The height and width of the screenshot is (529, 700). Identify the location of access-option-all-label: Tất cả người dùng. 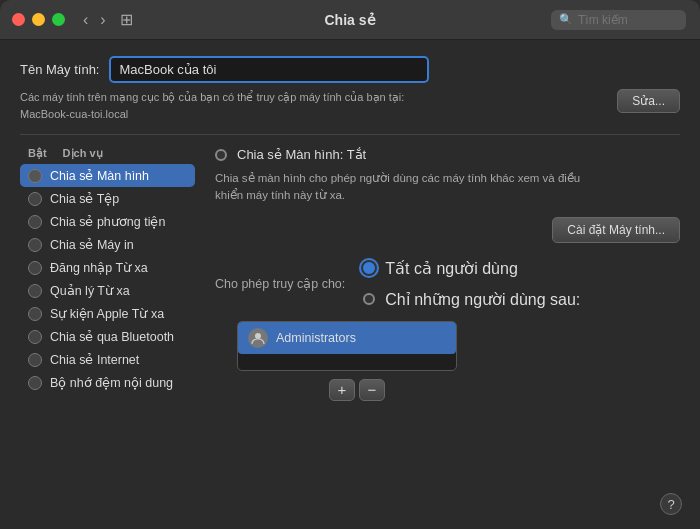
(452, 268).